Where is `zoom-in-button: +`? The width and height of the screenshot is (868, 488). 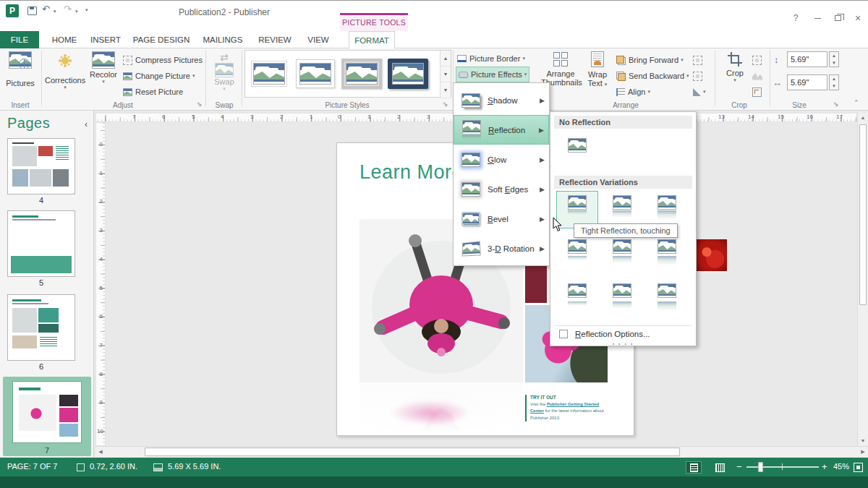
zoom-in-button: + is located at coordinates (825, 467).